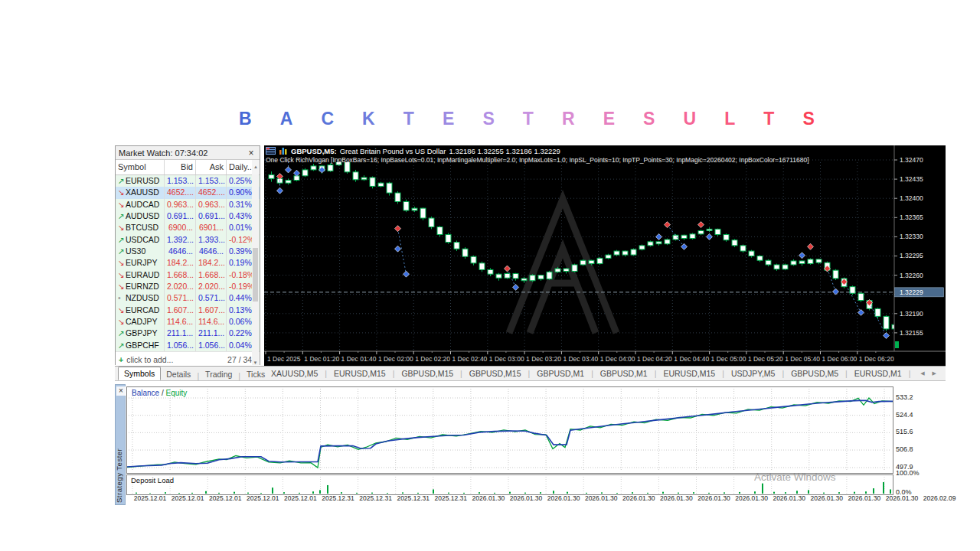  Describe the element at coordinates (145, 393) in the screenshot. I see `legend-balance: Balance` at that location.